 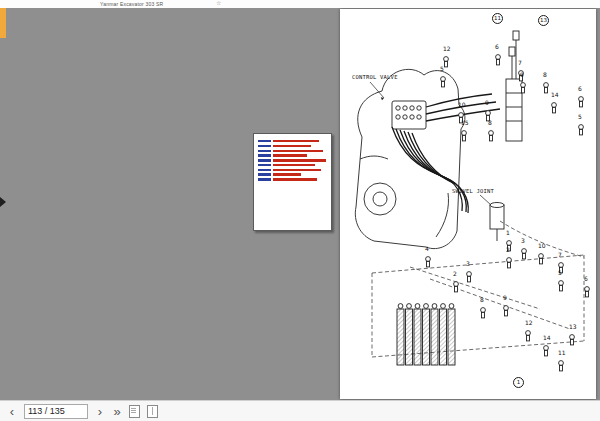 I want to click on legend-lines, so click(x=292, y=160).